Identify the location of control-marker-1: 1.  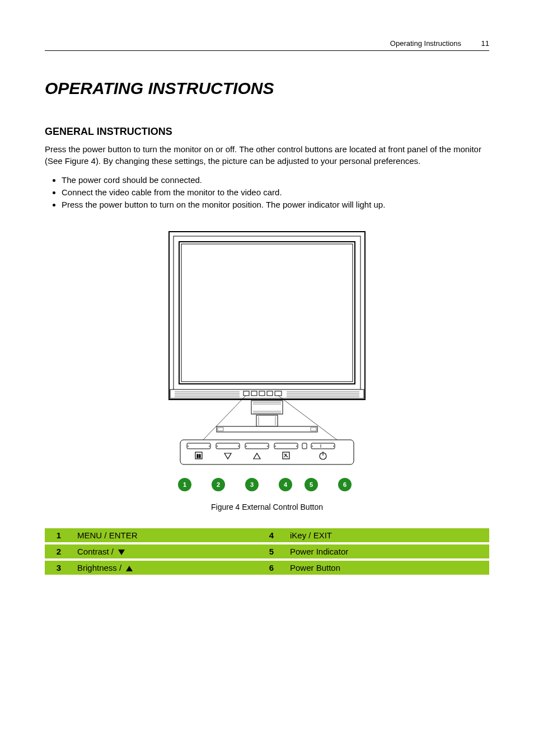
(185, 485).